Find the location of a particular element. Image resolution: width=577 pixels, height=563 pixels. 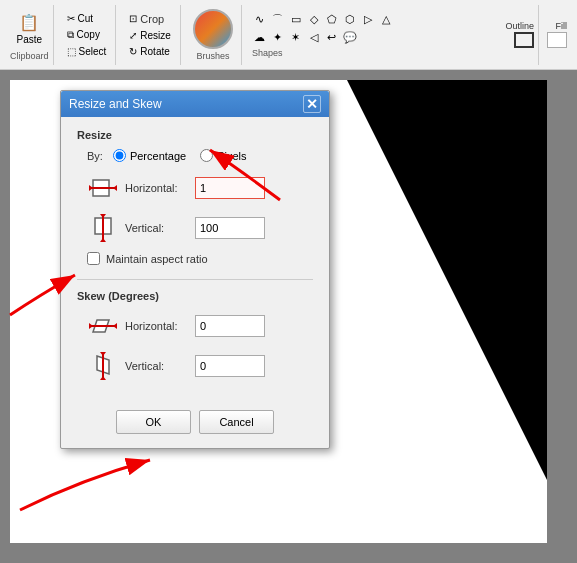

shapes-row-1: ∿ ⌒ ▭ ◇ ⬠ ⬡ ▷ △ is located at coordinates (323, 20).